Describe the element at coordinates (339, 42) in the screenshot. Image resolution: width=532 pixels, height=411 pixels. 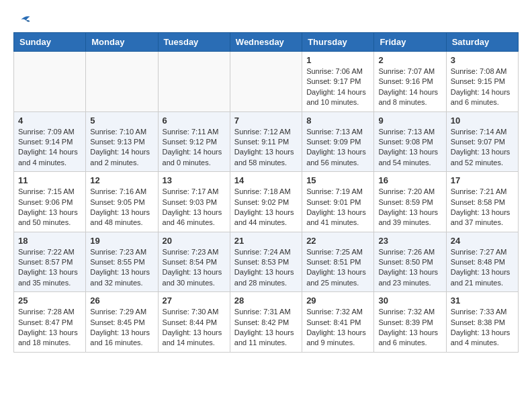
I see `column-header-thursday: Thursday` at that location.